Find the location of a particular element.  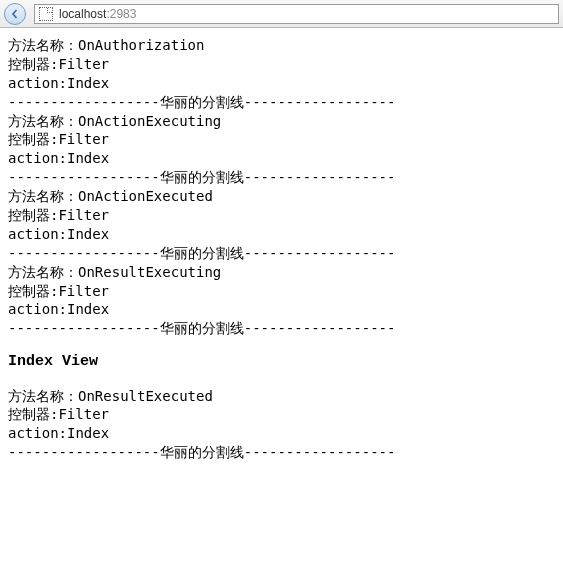

method-line: 方法名称：OnResultExecuted is located at coordinates (282, 396).